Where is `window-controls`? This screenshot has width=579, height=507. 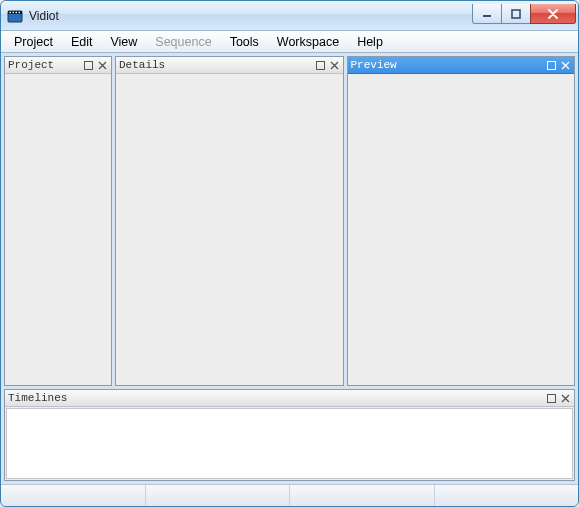
window-controls is located at coordinates (524, 14).